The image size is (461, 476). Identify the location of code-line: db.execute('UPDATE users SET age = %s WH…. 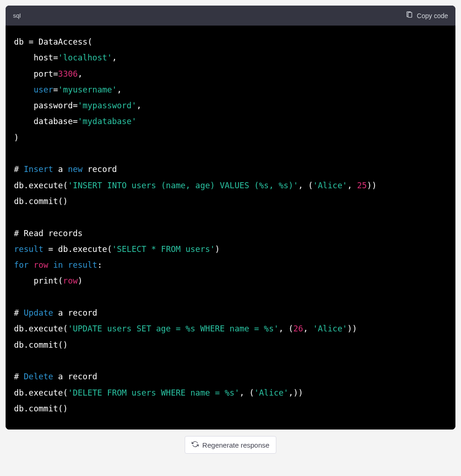
(231, 329).